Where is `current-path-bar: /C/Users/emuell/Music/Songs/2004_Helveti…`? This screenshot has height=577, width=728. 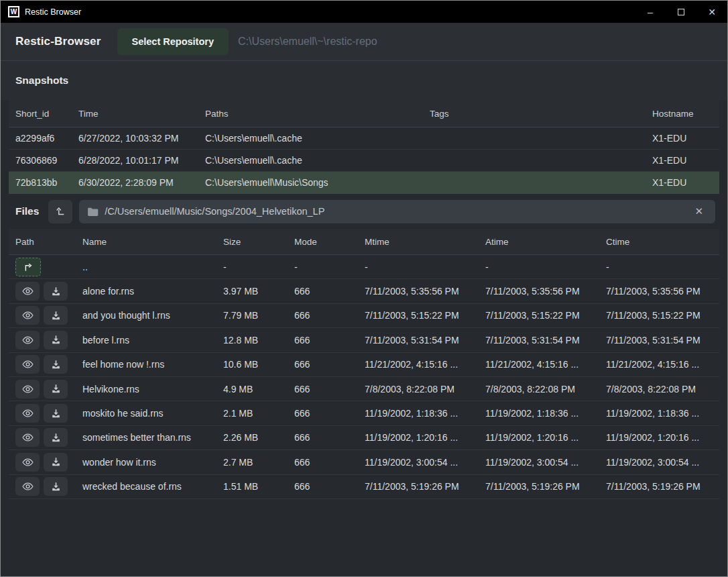
current-path-bar: /C/Users/emuell/Music/Songs/2004_Helveti… is located at coordinates (397, 212).